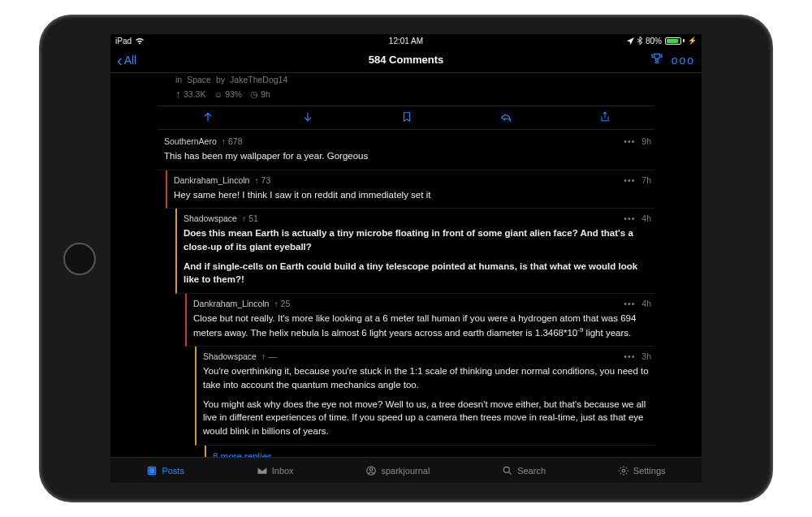  What do you see at coordinates (227, 94) in the screenshot?
I see `upvote-ratio: ☺93%` at bounding box center [227, 94].